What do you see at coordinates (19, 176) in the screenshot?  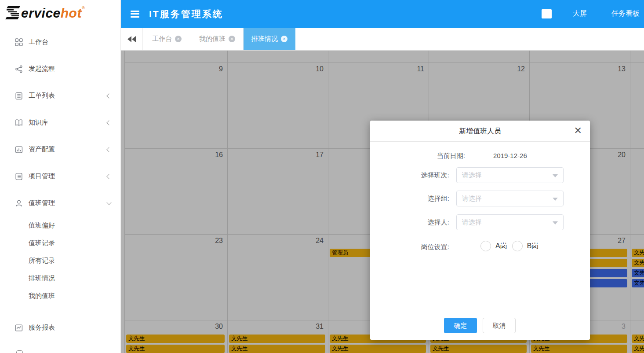 I see `project-icon` at bounding box center [19, 176].